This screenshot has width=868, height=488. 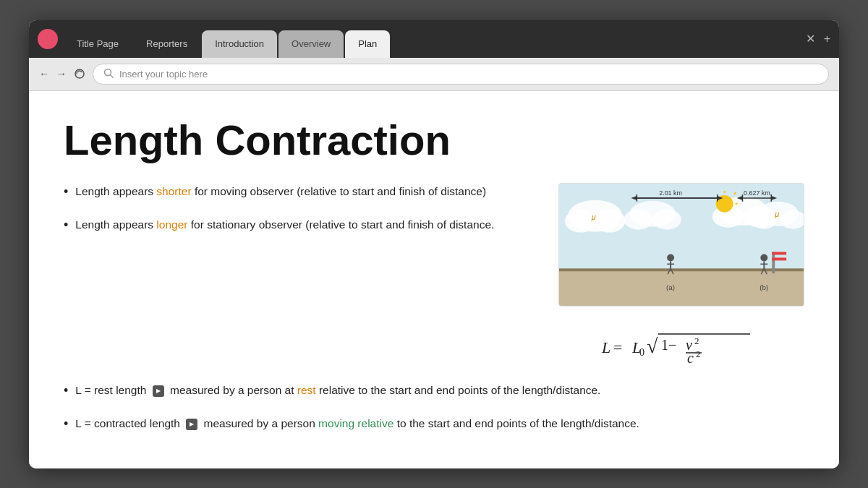 I want to click on address-text: Insert your topic here, so click(x=163, y=74).